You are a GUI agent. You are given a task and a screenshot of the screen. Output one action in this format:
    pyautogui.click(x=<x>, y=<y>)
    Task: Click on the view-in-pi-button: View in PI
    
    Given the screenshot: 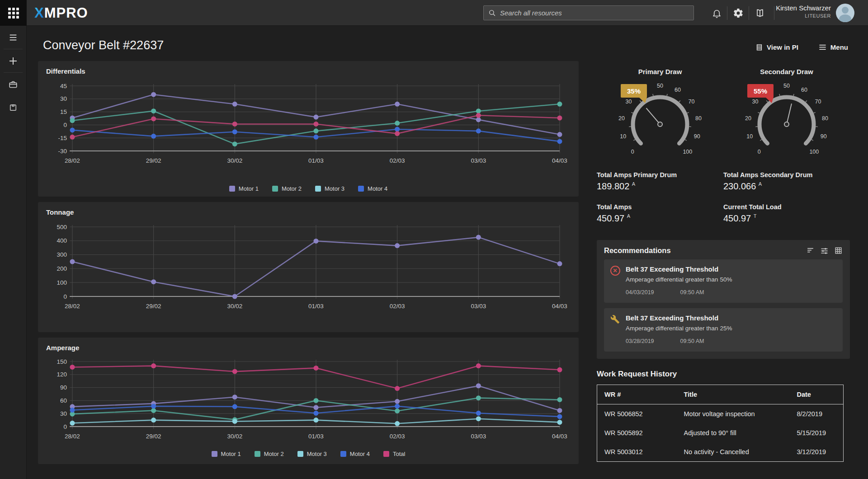 What is the action you would take?
    pyautogui.click(x=777, y=47)
    